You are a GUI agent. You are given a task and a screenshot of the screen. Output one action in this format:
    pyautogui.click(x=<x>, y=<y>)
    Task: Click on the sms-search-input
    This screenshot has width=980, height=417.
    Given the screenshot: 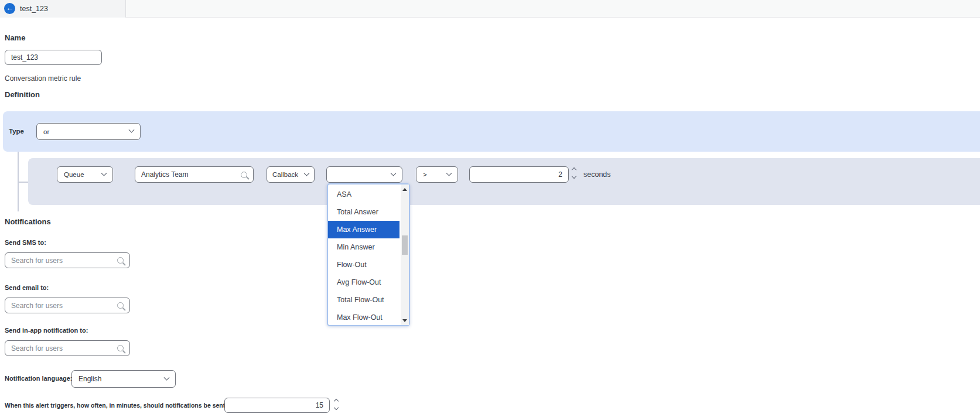 What is the action you would take?
    pyautogui.click(x=61, y=261)
    